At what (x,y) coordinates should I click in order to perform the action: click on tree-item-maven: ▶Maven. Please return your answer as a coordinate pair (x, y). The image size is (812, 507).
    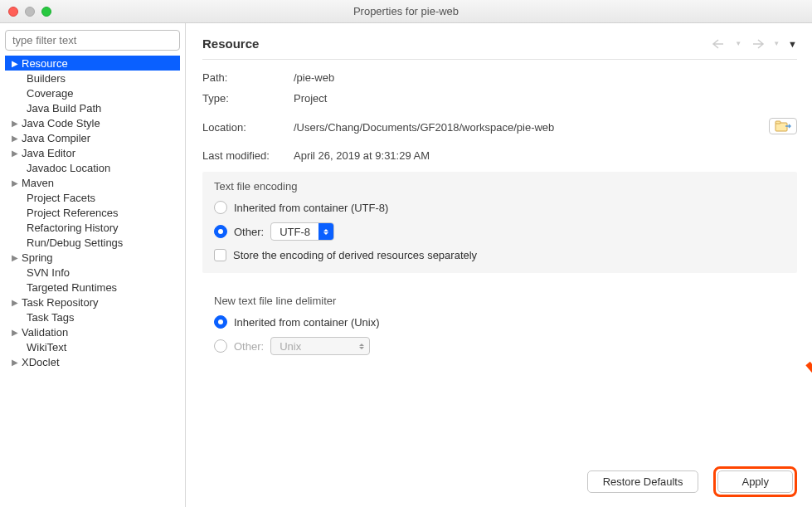
    Looking at the image, I should click on (93, 183).